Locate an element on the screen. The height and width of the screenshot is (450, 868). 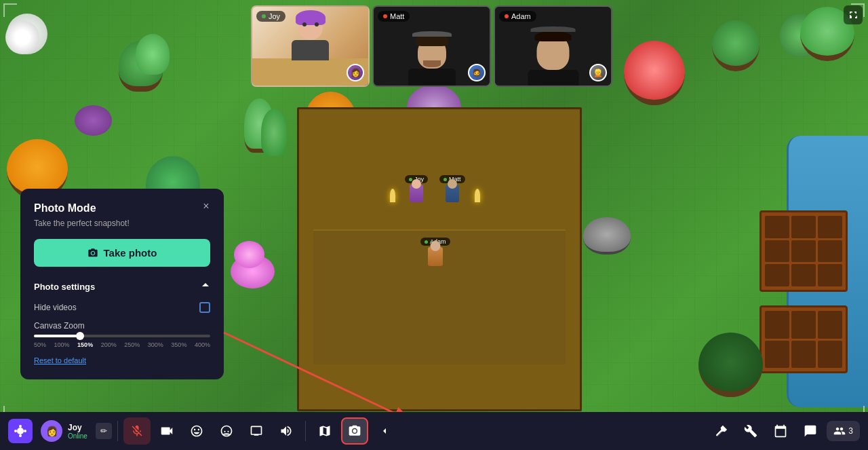
photo-panel-title: Photo Mode is located at coordinates (122, 208).